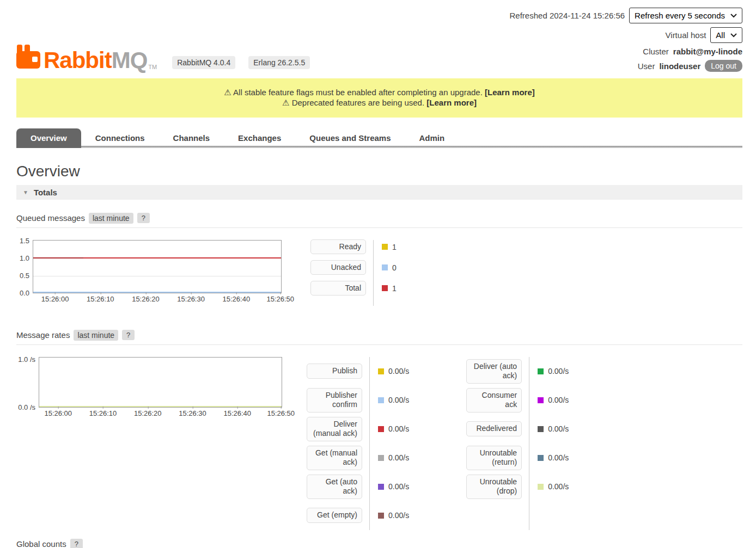 This screenshot has height=548, width=756. What do you see at coordinates (381, 516) in the screenshot?
I see `get-empty-color-swatch` at bounding box center [381, 516].